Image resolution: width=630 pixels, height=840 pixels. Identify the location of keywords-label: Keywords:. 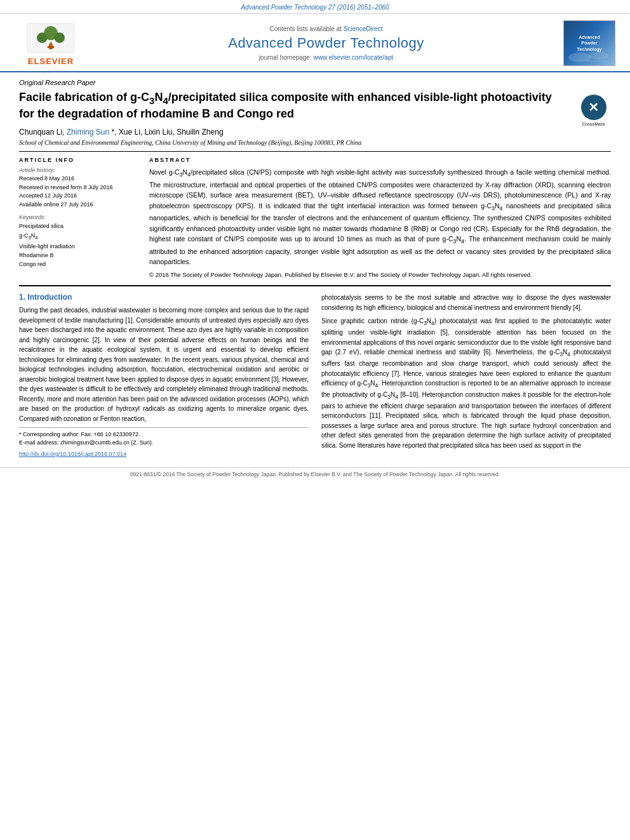
(77, 217).